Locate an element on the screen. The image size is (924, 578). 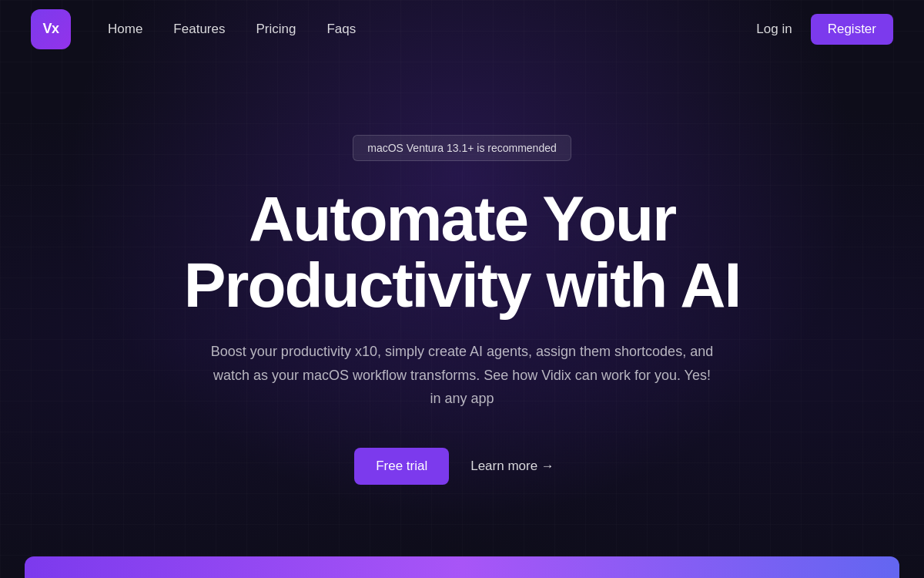
nav-links: Home Features Pricing Faqs is located at coordinates (232, 29).